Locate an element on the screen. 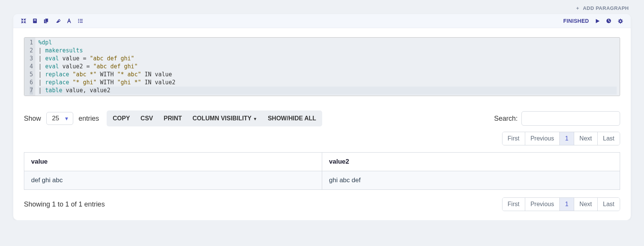 This screenshot has height=246, width=644. column-header: value is located at coordinates (173, 162).